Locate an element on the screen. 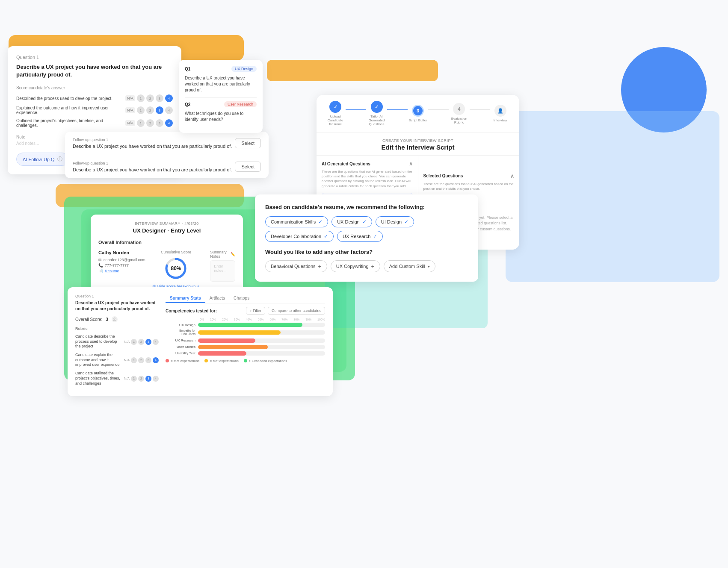  rdot-2-2: 2 is located at coordinates (141, 360).